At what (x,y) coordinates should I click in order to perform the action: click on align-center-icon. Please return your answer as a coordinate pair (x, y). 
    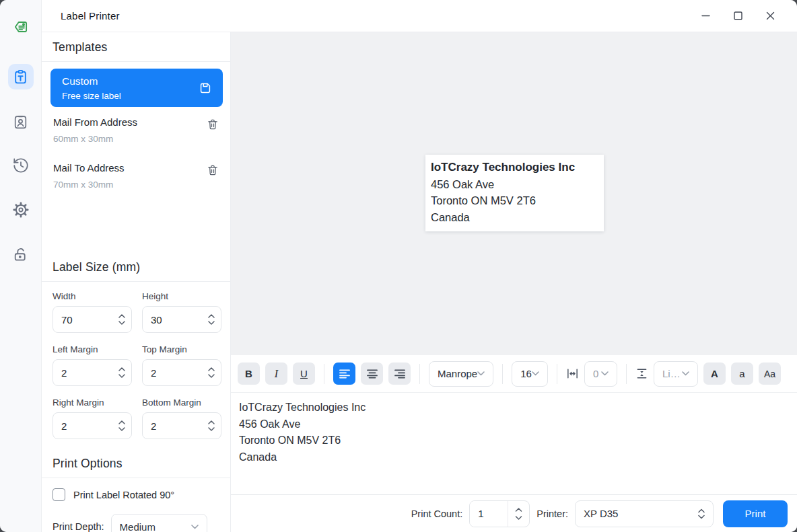
    Looking at the image, I should click on (372, 374).